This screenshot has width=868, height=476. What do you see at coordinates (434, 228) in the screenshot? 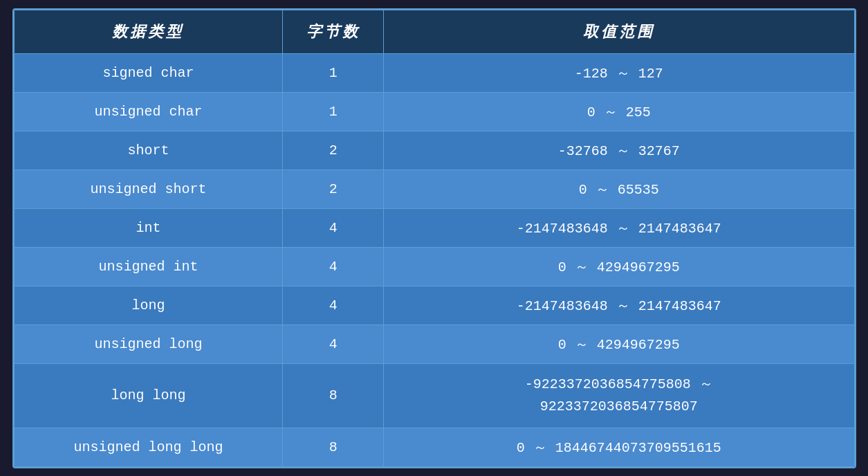
I see `table-row: int4-2147483648 ～ 2147483647` at bounding box center [434, 228].